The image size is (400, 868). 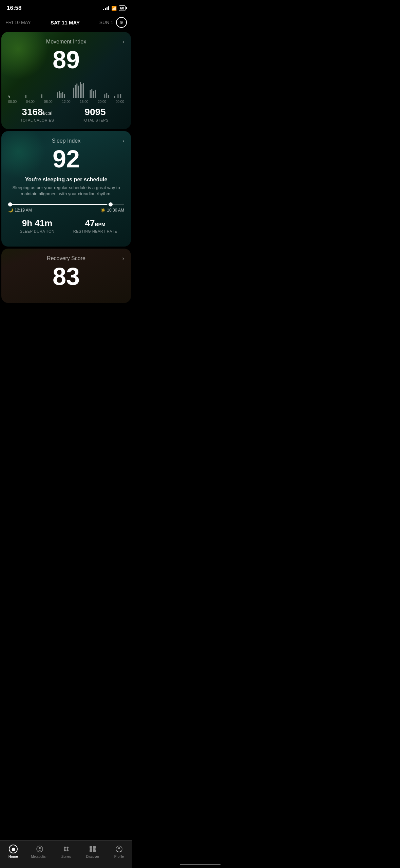 What do you see at coordinates (90, 223) in the screenshot?
I see `heart-rate-value: 47` at bounding box center [90, 223].